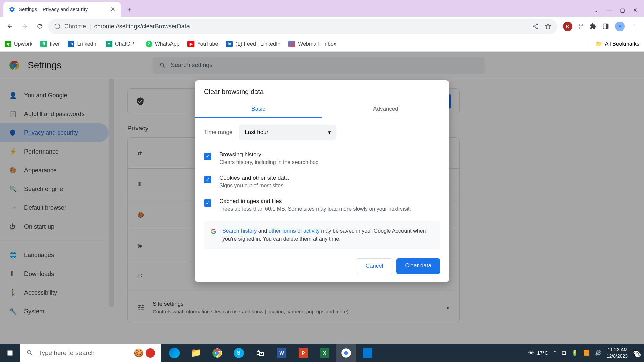 The height and width of the screenshot is (362, 644). What do you see at coordinates (260, 353) in the screenshot?
I see `taskbar-store: 🛍` at bounding box center [260, 353].